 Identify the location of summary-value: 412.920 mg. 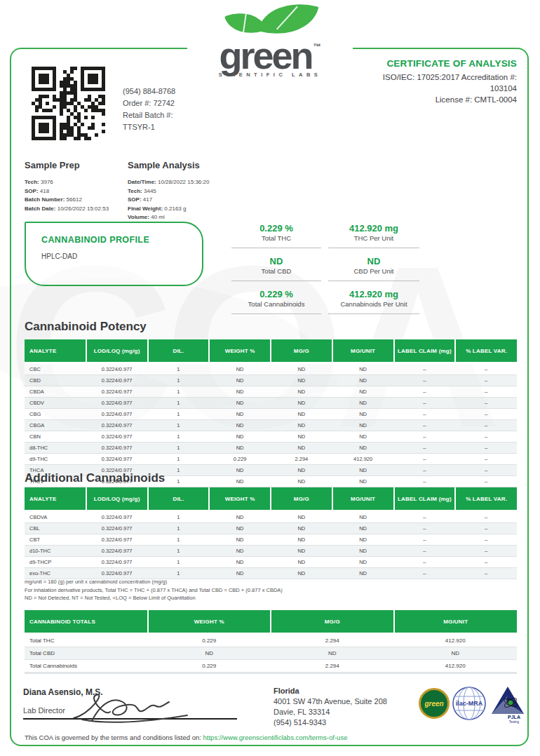
(374, 229).